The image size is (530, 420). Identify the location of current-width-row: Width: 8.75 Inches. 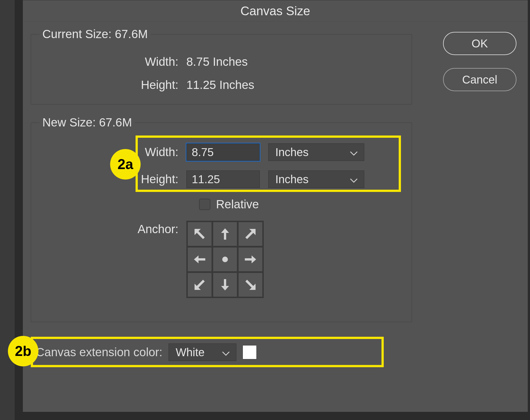
(221, 62).